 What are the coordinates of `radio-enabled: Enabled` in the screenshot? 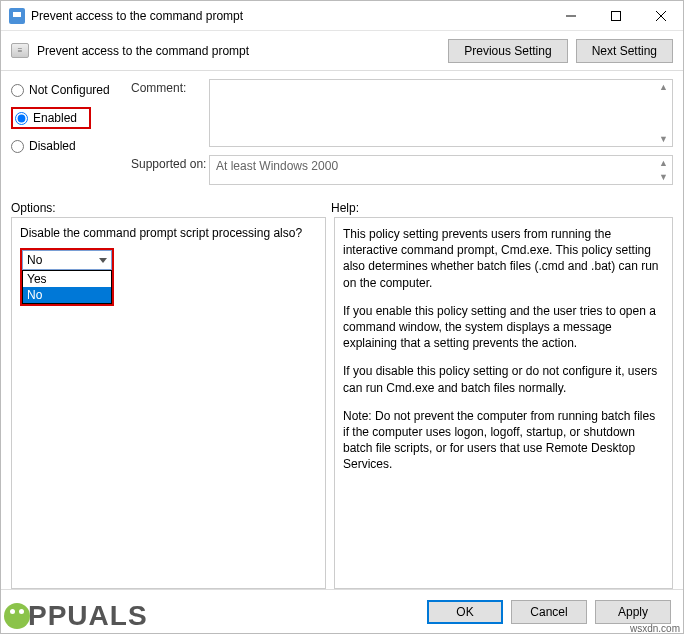 It's located at (51, 118).